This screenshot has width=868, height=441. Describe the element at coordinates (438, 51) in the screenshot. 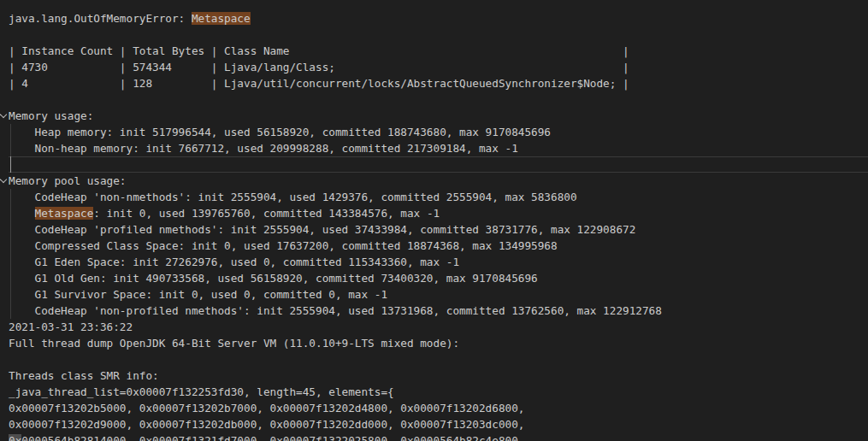

I see `terminal-line: | Instance Count | Total Bytes | Class N…` at that location.